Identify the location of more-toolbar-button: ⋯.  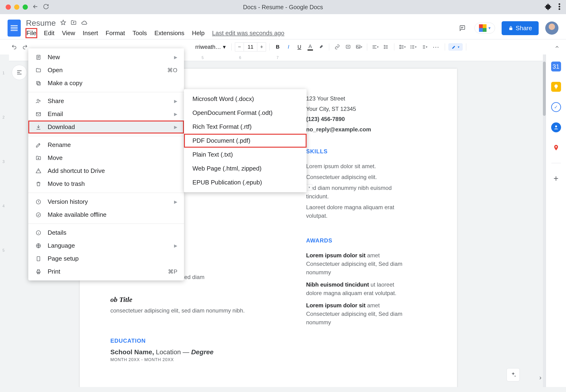
(436, 47).